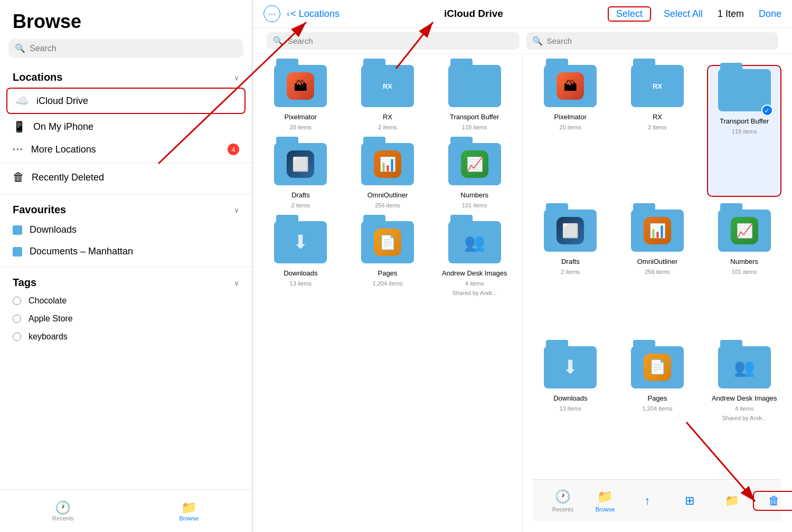 Image resolution: width=792 pixels, height=532 pixels. Describe the element at coordinates (658, 131) in the screenshot. I see `file-item-rx-right: RX RX 2 items` at that location.